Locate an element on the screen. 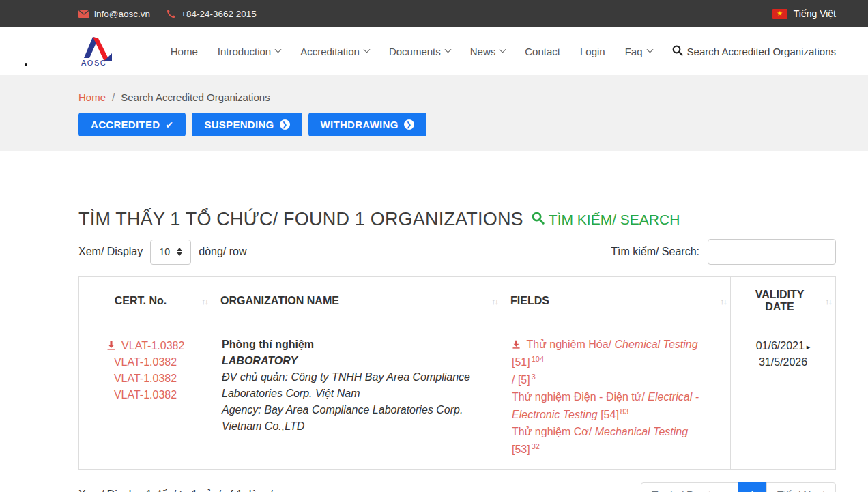  field-name-vi: Thử nghiệm Hóa/ is located at coordinates (569, 344).